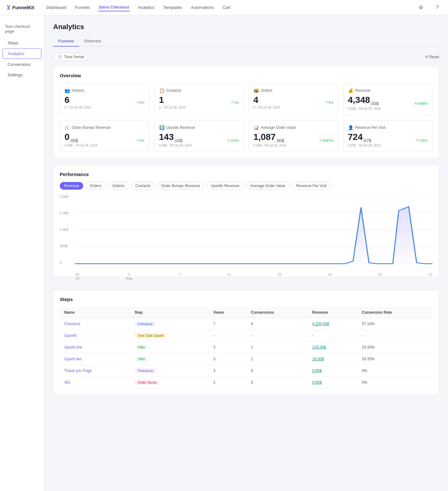  Describe the element at coordinates (22, 43) in the screenshot. I see `sidebar-item-steps: Steps` at that location.